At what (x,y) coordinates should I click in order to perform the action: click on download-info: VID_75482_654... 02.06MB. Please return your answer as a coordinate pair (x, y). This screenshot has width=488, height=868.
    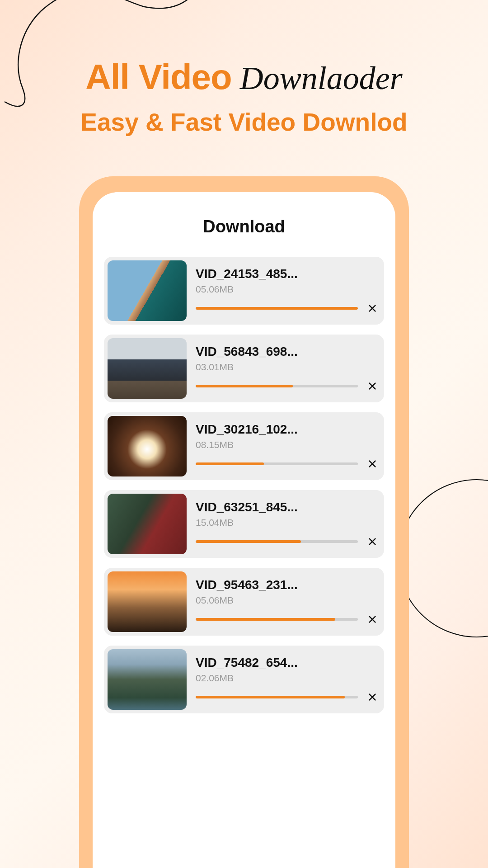
    Looking at the image, I should click on (288, 679).